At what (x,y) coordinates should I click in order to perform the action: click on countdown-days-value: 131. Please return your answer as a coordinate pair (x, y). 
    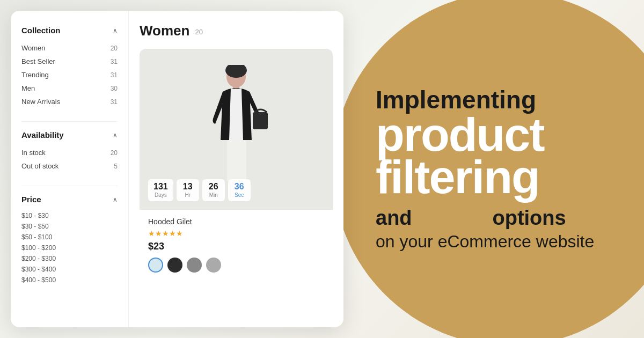
    Looking at the image, I should click on (161, 187).